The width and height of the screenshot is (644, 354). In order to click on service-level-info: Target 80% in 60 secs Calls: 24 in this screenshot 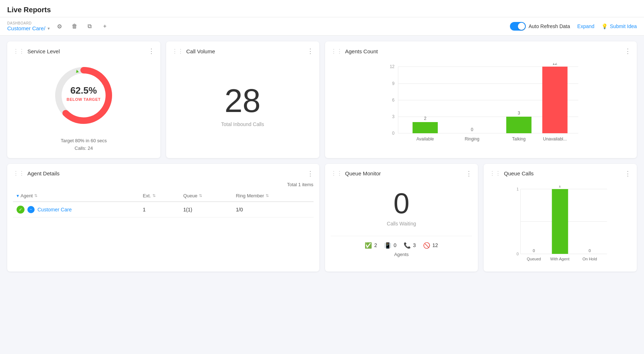, I will do `click(84, 145)`.